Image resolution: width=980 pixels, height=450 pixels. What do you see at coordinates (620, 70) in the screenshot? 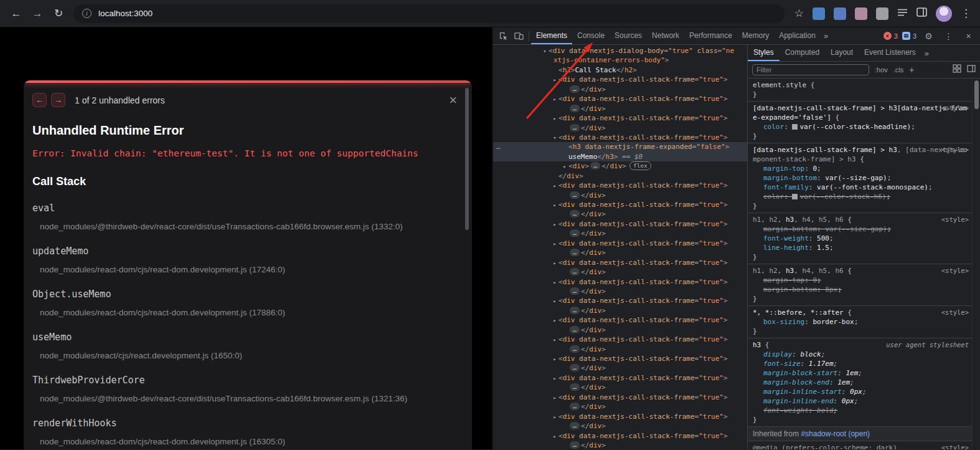
I see `dom-tree-row: <h2>Call Stack</h2>` at bounding box center [620, 70].